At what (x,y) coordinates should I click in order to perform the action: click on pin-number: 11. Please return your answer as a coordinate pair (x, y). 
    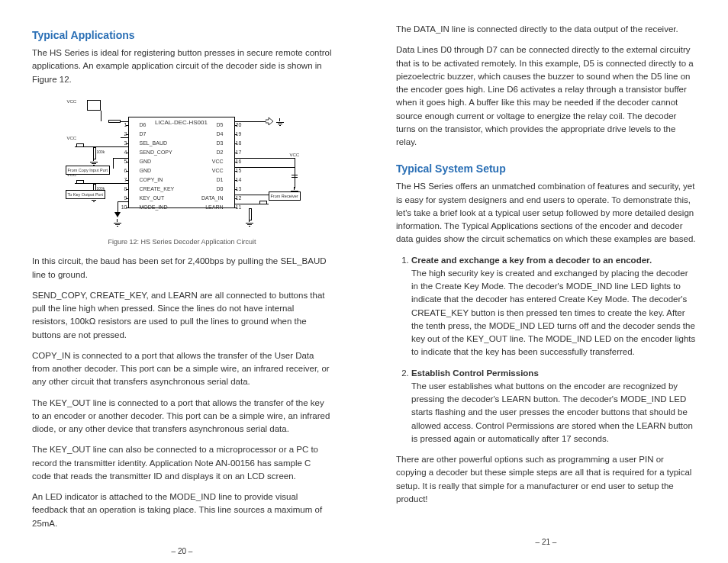
    Looking at the image, I should click on (240, 208).